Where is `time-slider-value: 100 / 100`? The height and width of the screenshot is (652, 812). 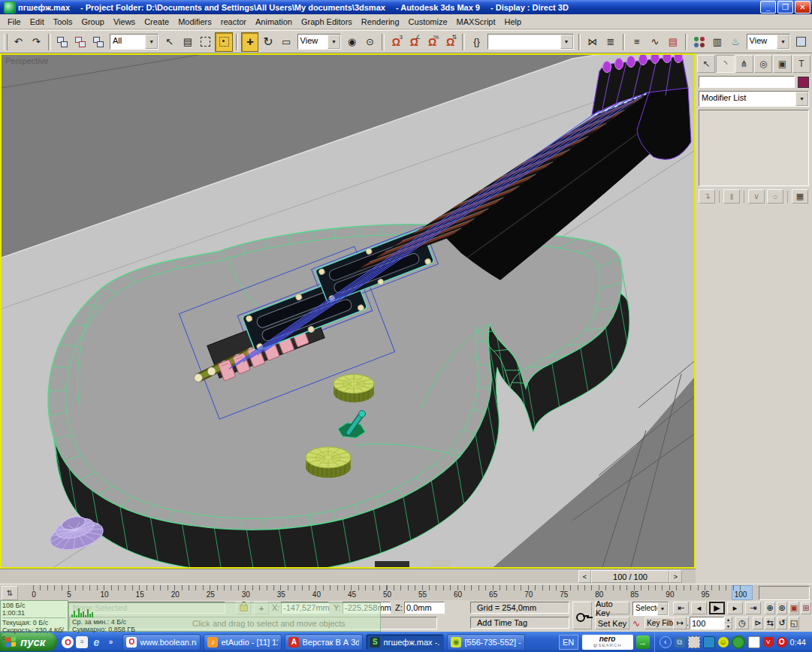
time-slider-value: 100 / 100 is located at coordinates (630, 577).